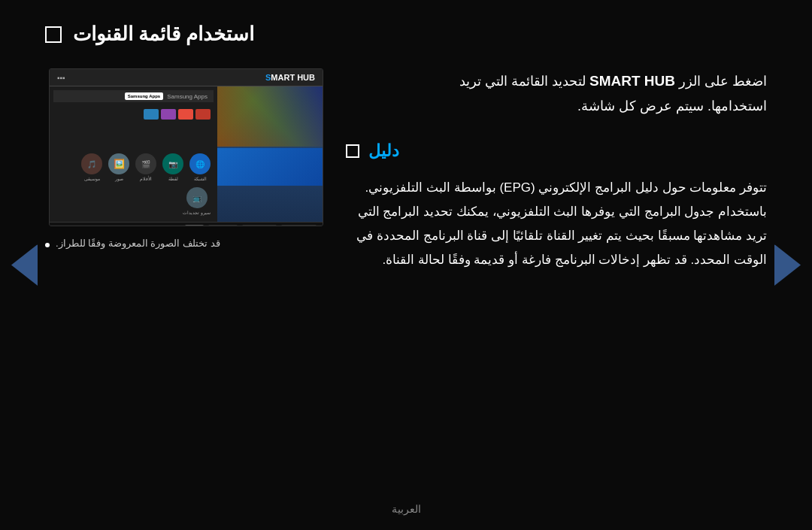  What do you see at coordinates (194, 226) in the screenshot?
I see `sh-btn-settings: الضبط` at bounding box center [194, 226].